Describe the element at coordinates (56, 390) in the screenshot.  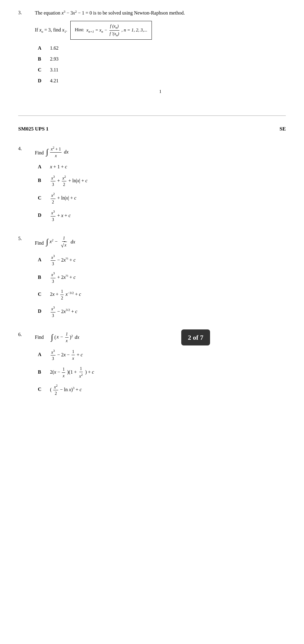
I see `c-frac: x2 2` at that location.